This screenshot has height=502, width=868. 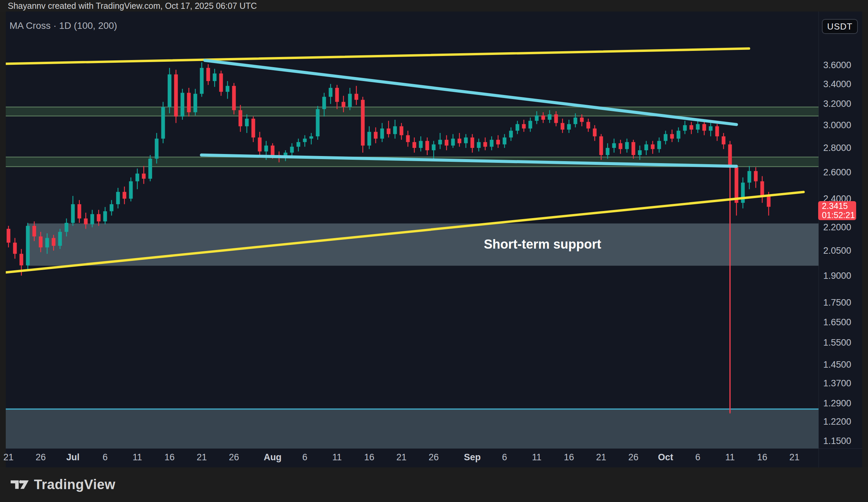 What do you see at coordinates (837, 383) in the screenshot?
I see `price-tick: 1.3700` at bounding box center [837, 383].